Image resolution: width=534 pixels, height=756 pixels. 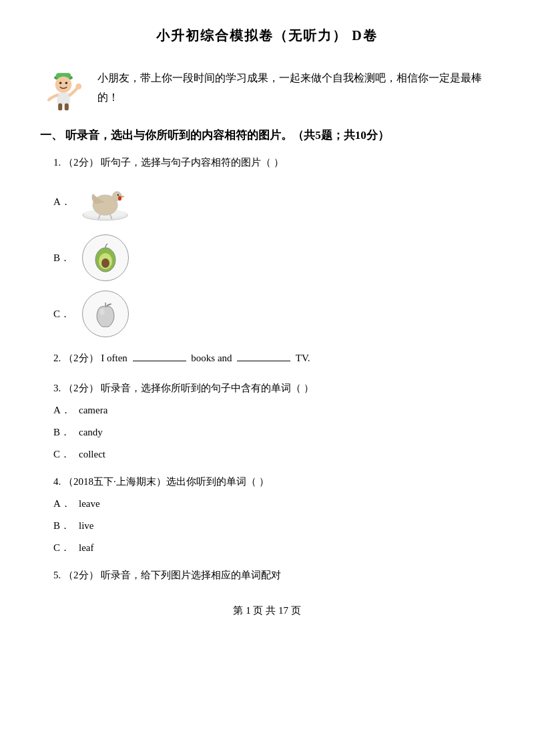 I want to click on intro-text: 小朋友，带上你一段时间的学习成果，一起来做个自我检测吧，相信你一定是最棒的！, so click(x=296, y=88).